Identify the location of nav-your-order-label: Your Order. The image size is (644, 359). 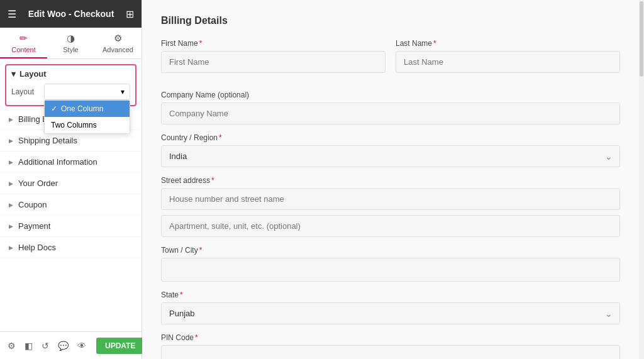
(38, 184).